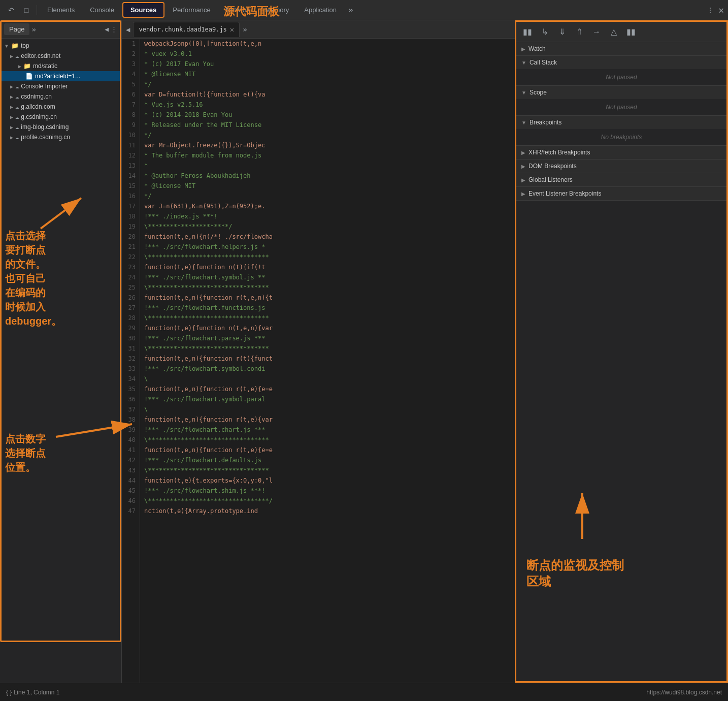 This screenshot has height=701, width=728. Describe the element at coordinates (38, 107) in the screenshot. I see `tree-label: g.alicdn.com` at that location.